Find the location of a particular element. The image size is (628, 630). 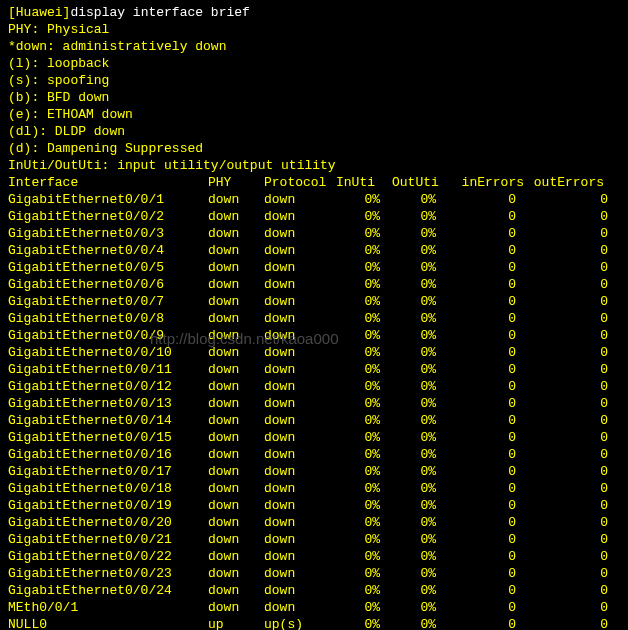

table-row: GigabitEthernet0/0/10downdown0%0%00 is located at coordinates (314, 352).